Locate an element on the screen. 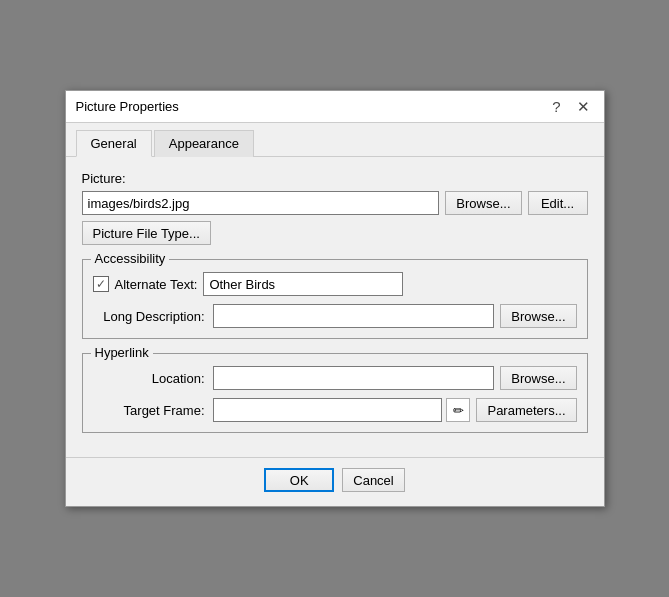 Image resolution: width=669 pixels, height=597 pixels. picture-path-row: Browse... Edit... is located at coordinates (335, 203).